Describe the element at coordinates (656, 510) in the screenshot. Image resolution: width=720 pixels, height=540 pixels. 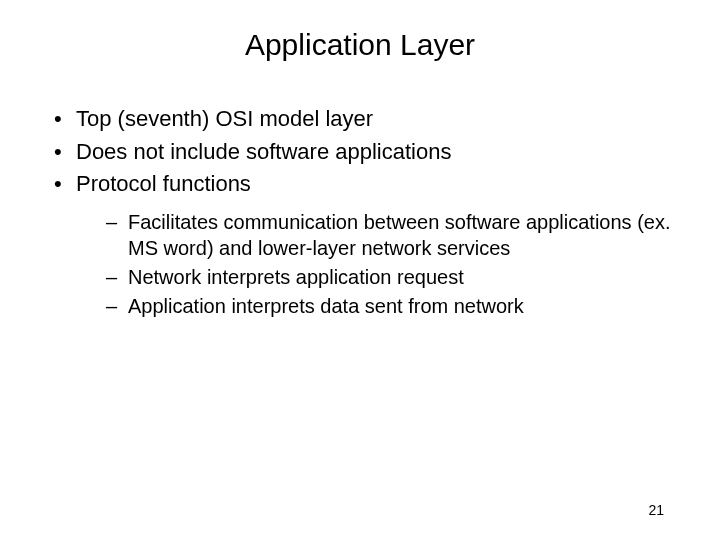
I see `page-number: 21` at that location.